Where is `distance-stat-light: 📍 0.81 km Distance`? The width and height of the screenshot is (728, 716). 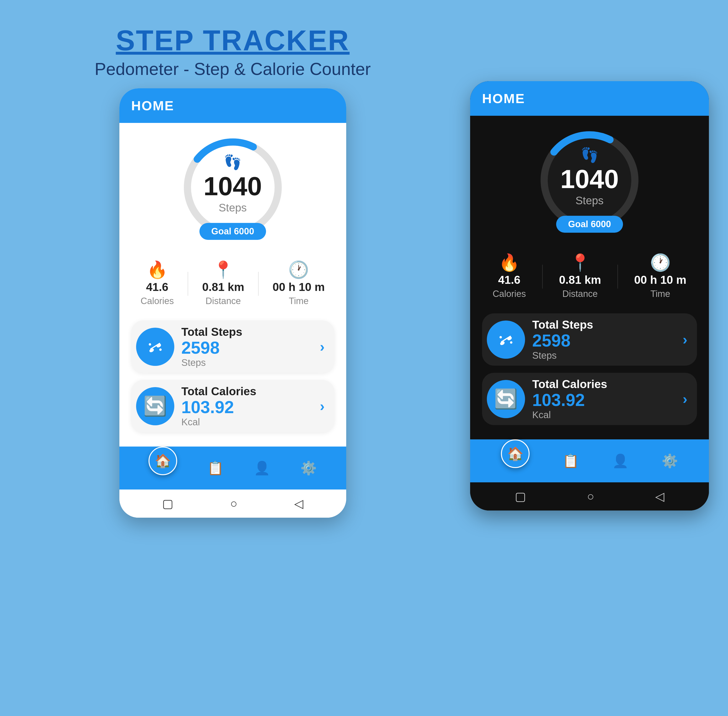
distance-stat-light: 📍 0.81 km Distance is located at coordinates (223, 284).